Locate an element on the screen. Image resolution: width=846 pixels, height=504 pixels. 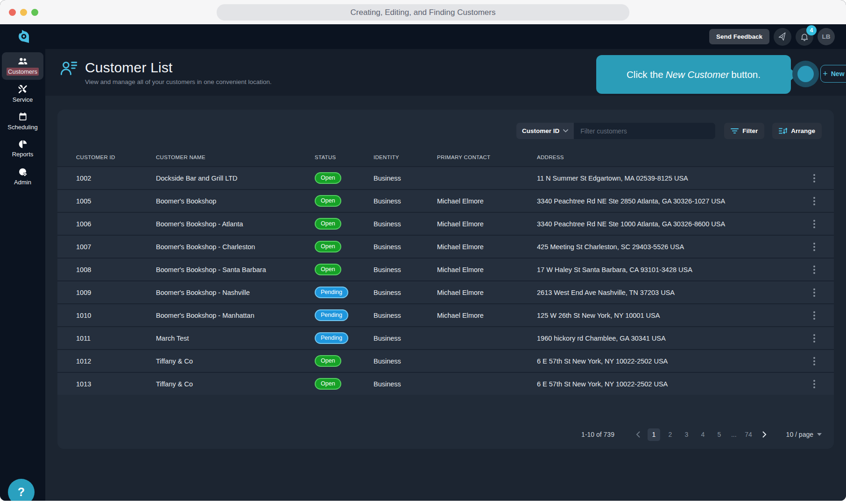
filter-toolbar: Customer ID Filter is located at coordinates (445, 129).